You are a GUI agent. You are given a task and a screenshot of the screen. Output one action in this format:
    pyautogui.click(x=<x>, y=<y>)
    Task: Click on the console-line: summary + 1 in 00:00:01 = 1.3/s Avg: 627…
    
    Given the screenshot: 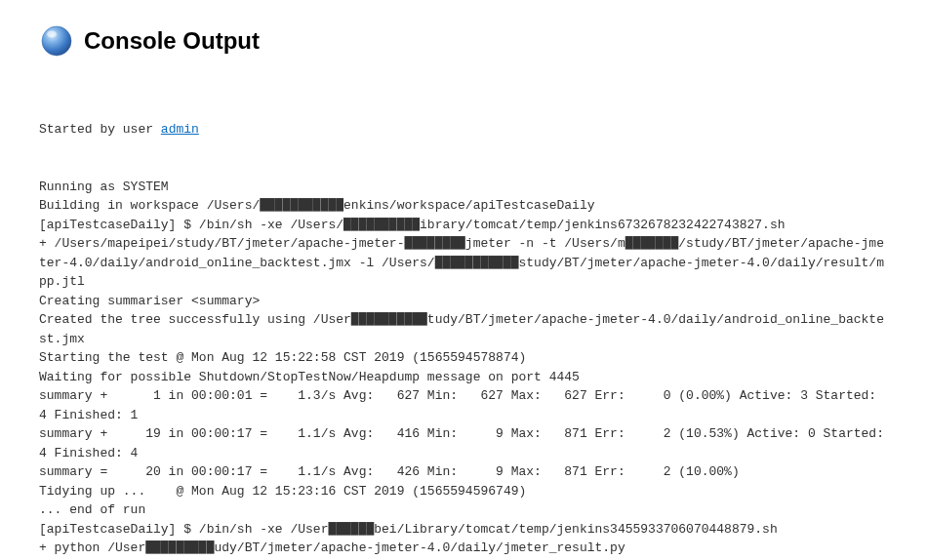 What is the action you would take?
    pyautogui.click(x=464, y=406)
    